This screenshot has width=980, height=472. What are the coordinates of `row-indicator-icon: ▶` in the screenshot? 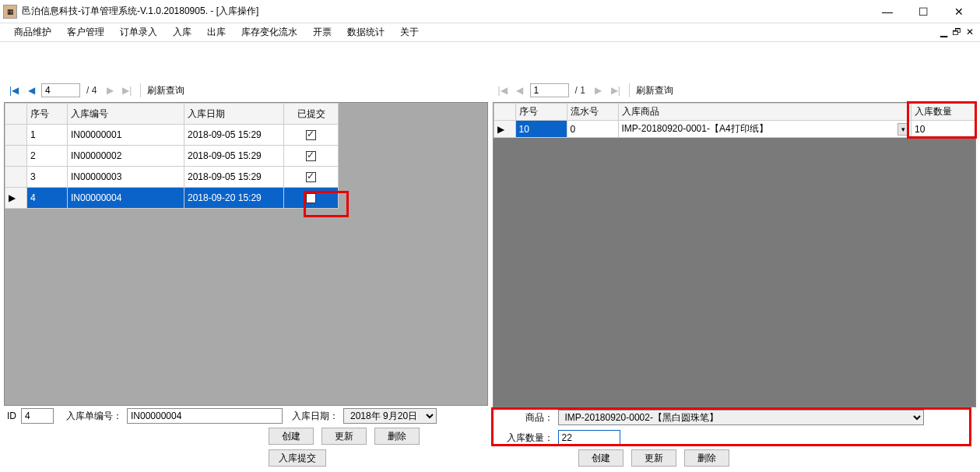 It's located at (16, 198).